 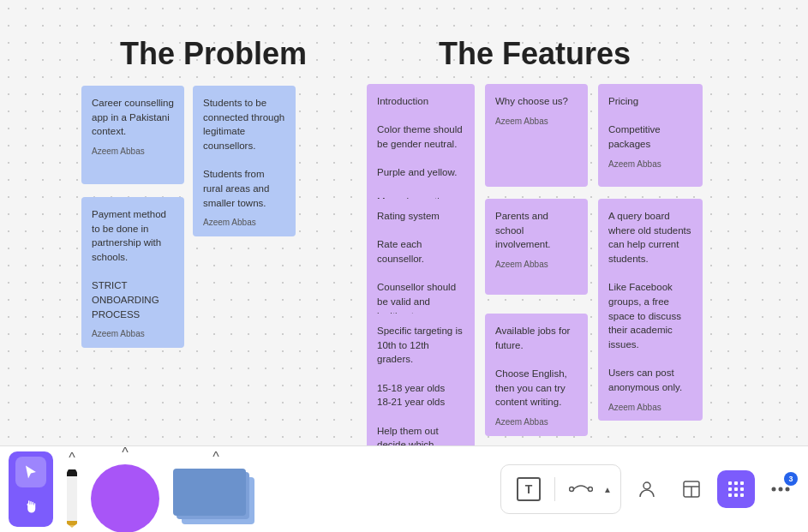 I want to click on rect-stack-tool-group: ^, so click(x=216, y=489).